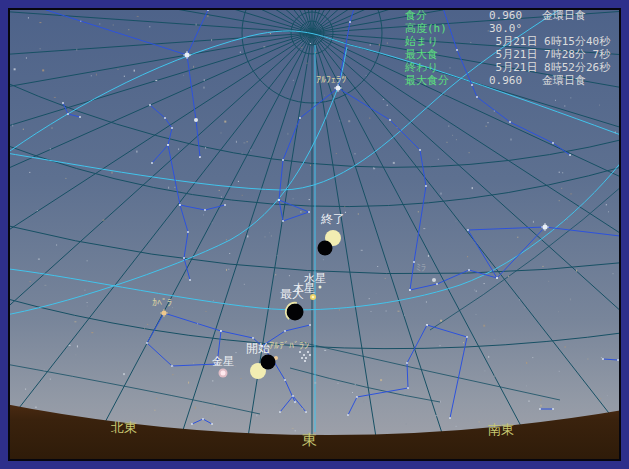  What do you see at coordinates (508, 28) in the screenshot?
I see `info-row-altitude: 高度(h)30.0°` at bounding box center [508, 28].